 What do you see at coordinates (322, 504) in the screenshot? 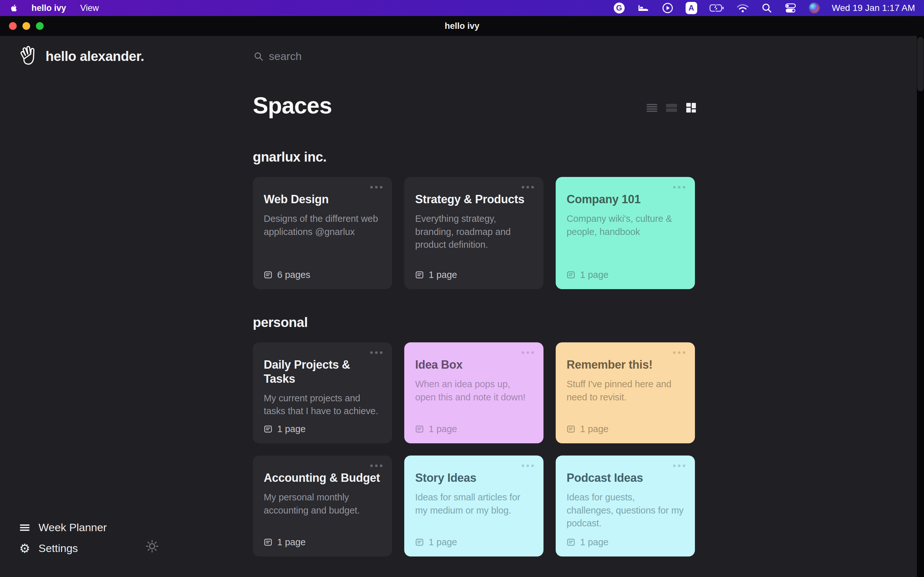
I see `card-description: My personal monthly accounting and budge…` at bounding box center [322, 504].